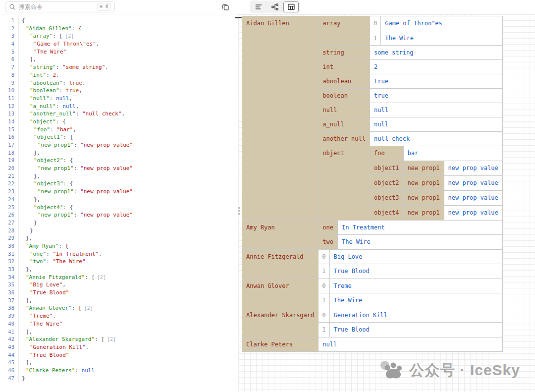  Describe the element at coordinates (386, 168) in the screenshot. I see `key-cell: object1` at that location.